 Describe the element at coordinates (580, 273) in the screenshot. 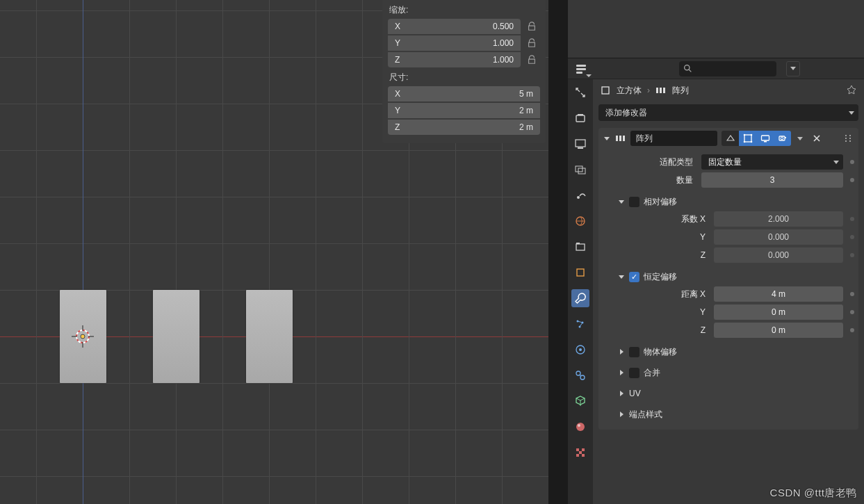

I see `tab-object-icon` at that location.